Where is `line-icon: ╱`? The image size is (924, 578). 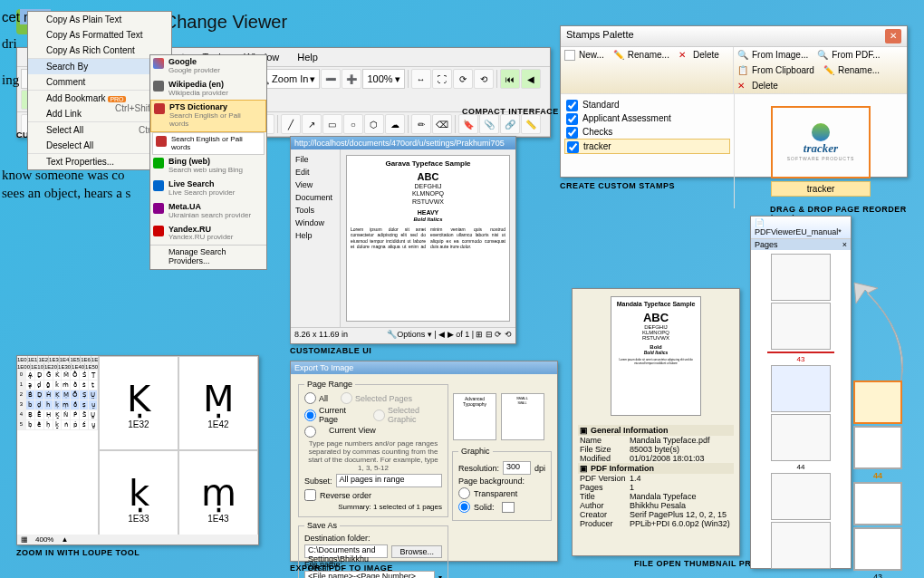 line-icon: ╱ is located at coordinates (291, 124).